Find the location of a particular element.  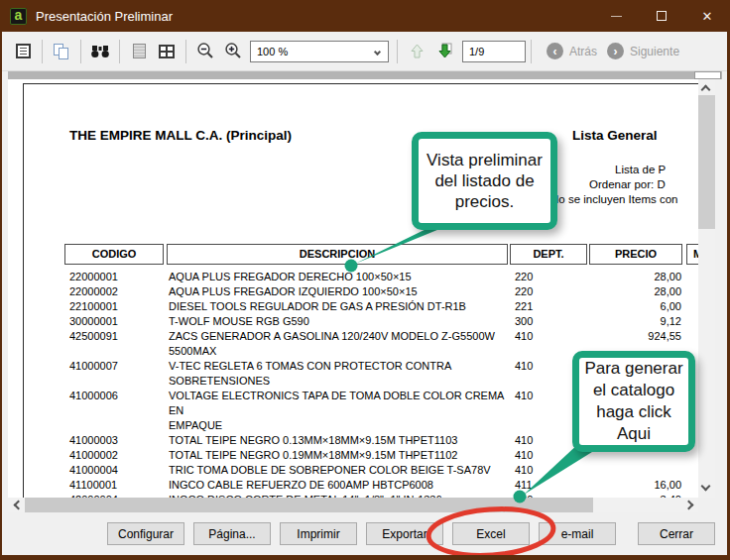

table-row: 22000001 AQUA PLUS FREGADOR DERECHO 100×… is located at coordinates (373, 278).